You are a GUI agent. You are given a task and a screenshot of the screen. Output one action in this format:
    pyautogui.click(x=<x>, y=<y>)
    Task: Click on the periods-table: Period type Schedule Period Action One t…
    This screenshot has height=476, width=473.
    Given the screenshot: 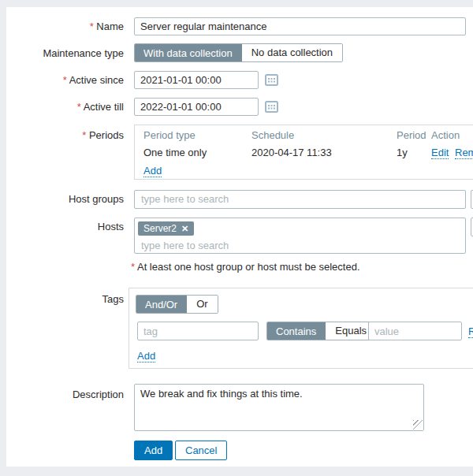 What is the action you would take?
    pyautogui.click(x=304, y=152)
    